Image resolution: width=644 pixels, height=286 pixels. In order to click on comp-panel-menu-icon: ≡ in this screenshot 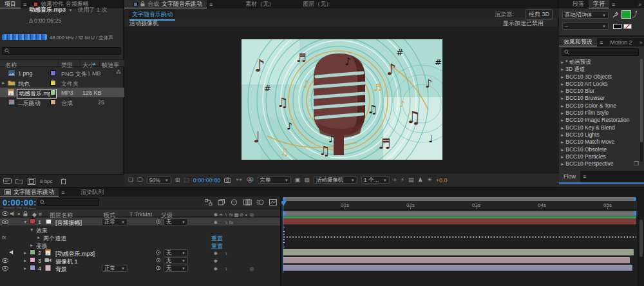, I will do `click(211, 4)`.